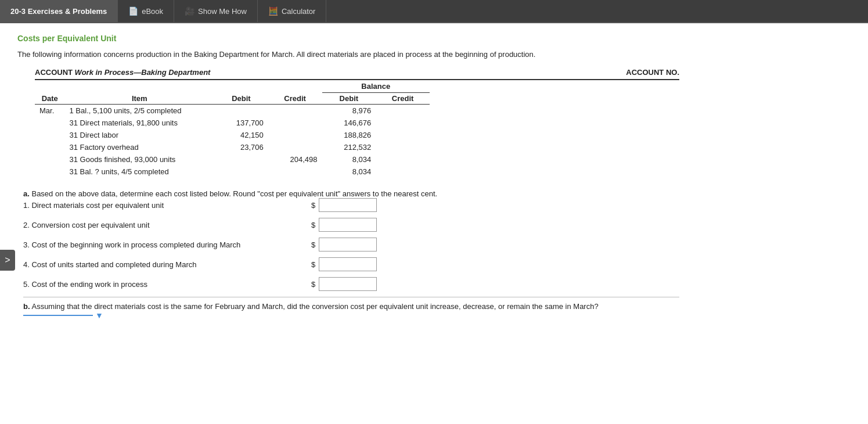 Image resolution: width=868 pixels, height=424 pixels. What do you see at coordinates (123, 72) in the screenshot?
I see `account-title: ACCOUNT Work in Process—Baking Departmen…` at bounding box center [123, 72].